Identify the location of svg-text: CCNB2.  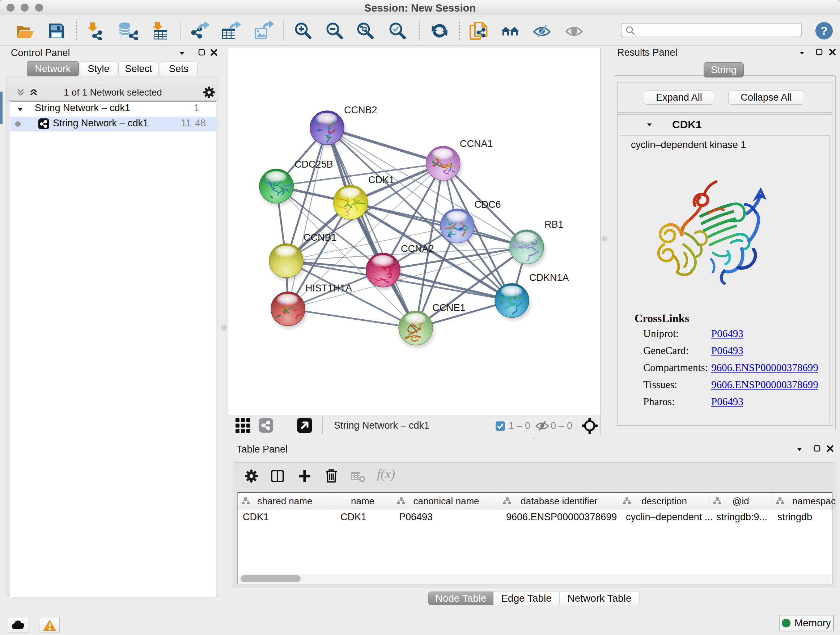
(361, 110).